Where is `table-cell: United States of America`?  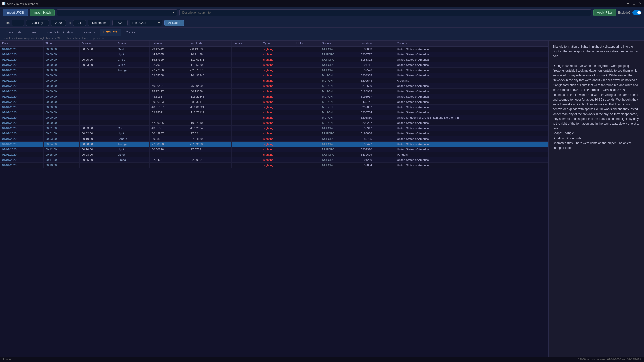 table-cell: United States of America is located at coordinates (472, 86).